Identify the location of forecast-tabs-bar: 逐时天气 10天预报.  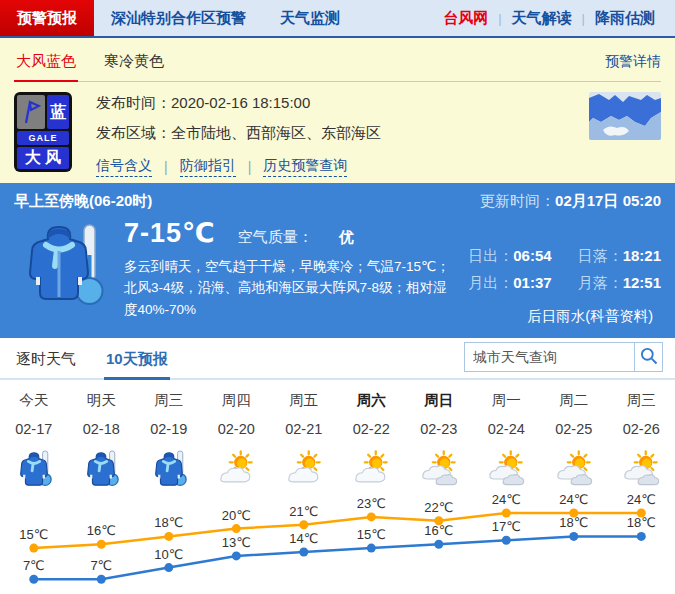
(338, 359).